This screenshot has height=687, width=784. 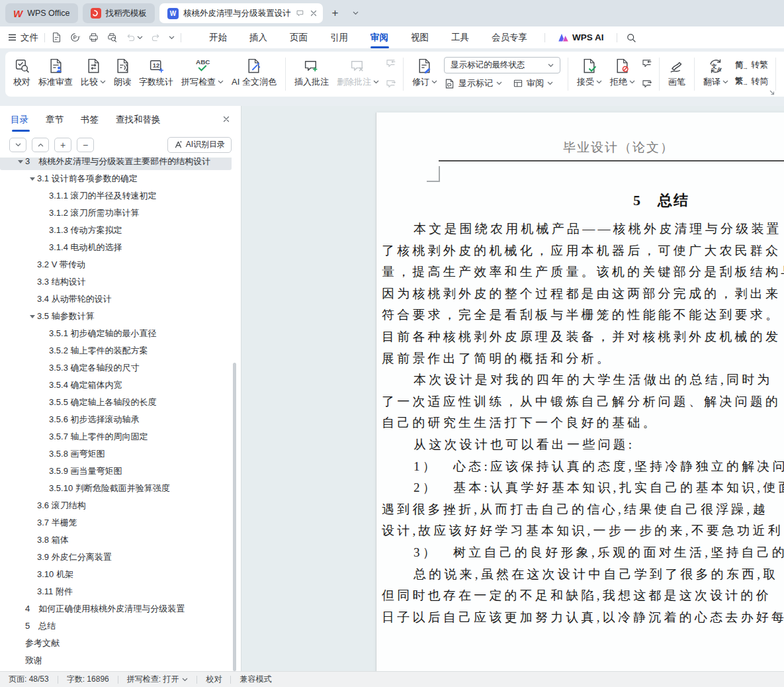 I want to click on toc-item: 3.5 轴参数计算, so click(x=120, y=316).